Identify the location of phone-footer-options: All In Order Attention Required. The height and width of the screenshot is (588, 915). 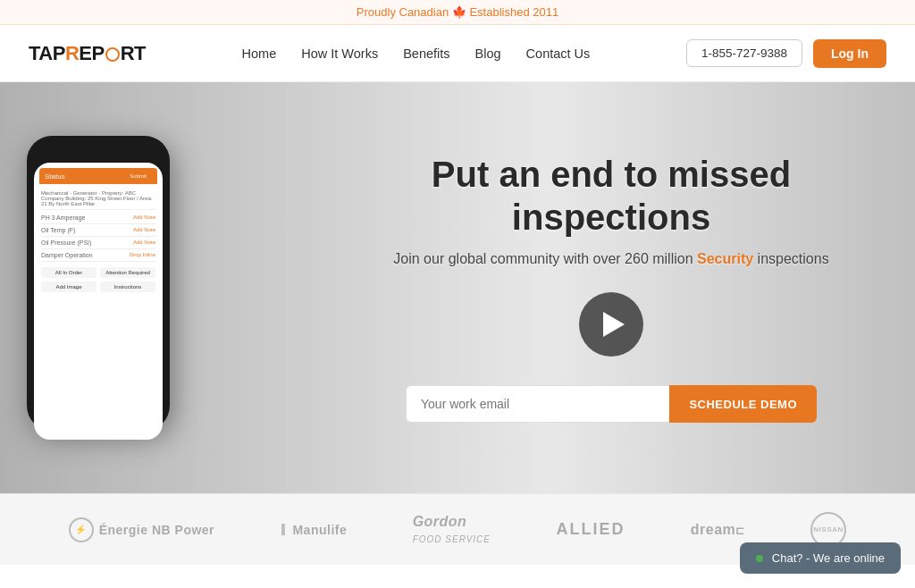
(98, 273).